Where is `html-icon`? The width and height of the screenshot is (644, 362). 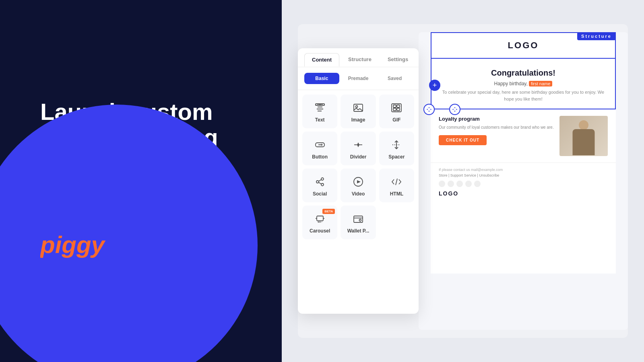
html-icon is located at coordinates (396, 182).